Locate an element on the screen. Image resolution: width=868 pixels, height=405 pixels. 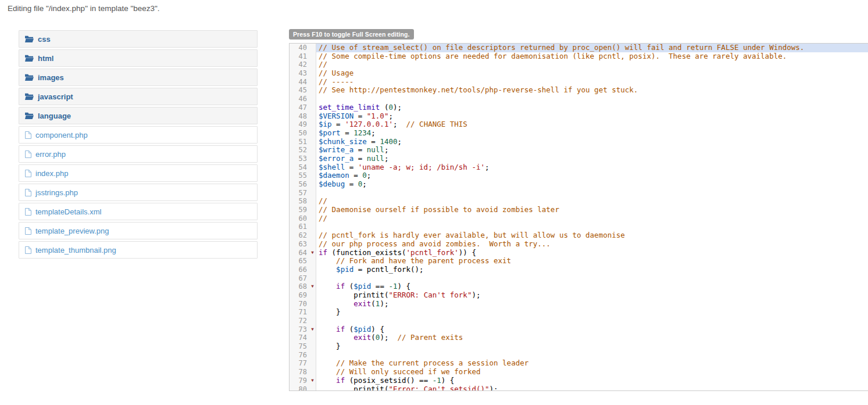
code-line: 57 is located at coordinates (579, 193).